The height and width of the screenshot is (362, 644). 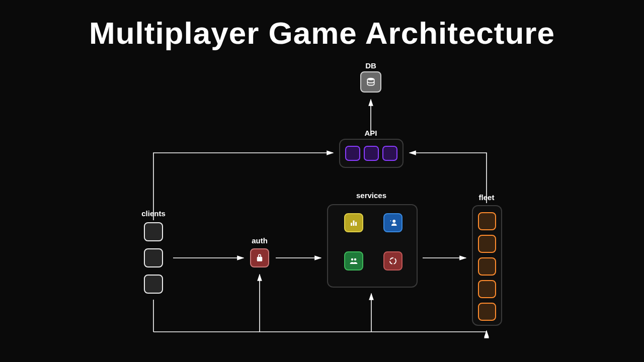 I want to click on api-group, so click(x=371, y=153).